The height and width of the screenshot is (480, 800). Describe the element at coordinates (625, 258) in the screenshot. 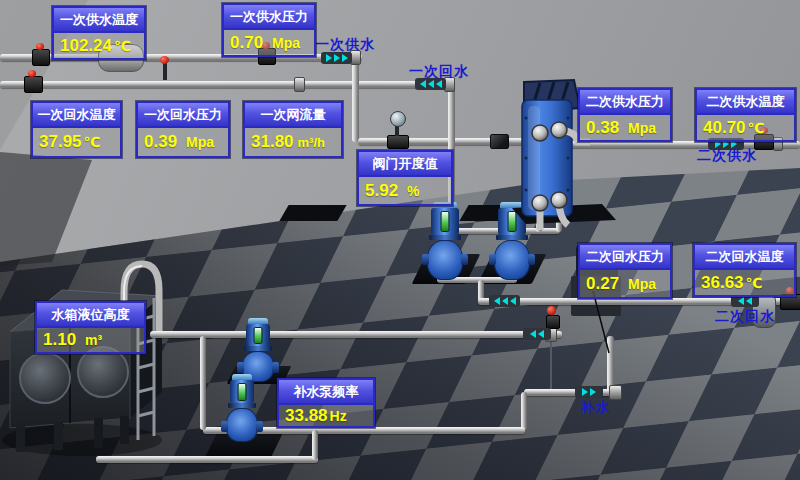

I see `indicator-label: 二次回水压力` at that location.